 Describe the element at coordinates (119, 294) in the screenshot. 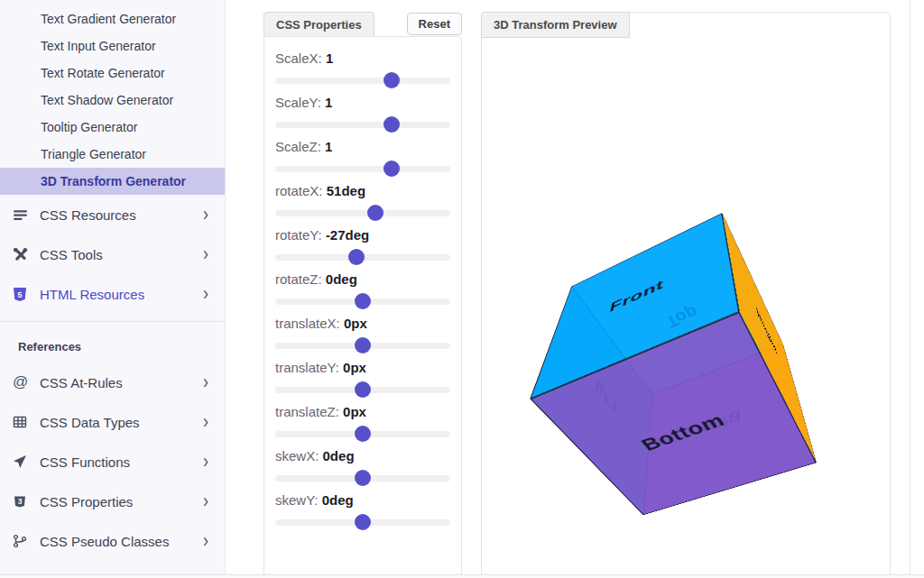

I see `sidebar-item-label: HTML Resources` at that location.